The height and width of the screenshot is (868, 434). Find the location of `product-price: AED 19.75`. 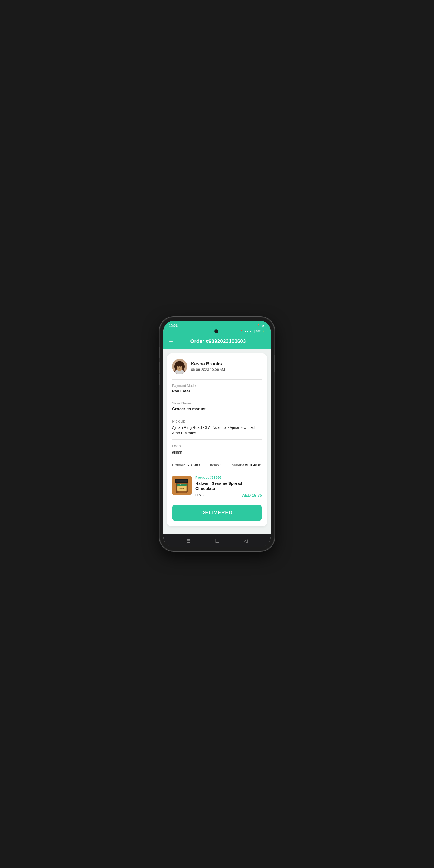

product-price: AED 19.75 is located at coordinates (252, 495).